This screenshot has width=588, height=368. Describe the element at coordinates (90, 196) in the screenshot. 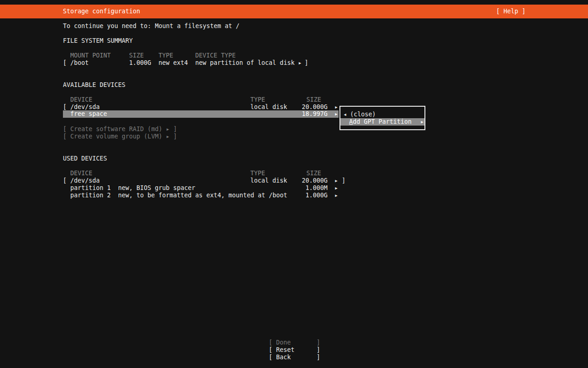

I see `device-value: partition 2` at that location.